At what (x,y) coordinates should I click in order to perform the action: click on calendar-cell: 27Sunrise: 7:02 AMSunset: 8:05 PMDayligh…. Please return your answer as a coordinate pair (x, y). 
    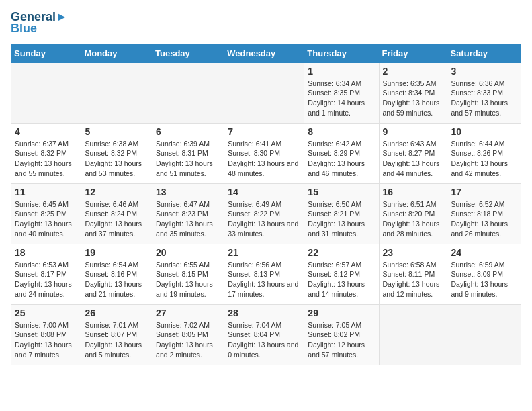
    Looking at the image, I should click on (188, 334).